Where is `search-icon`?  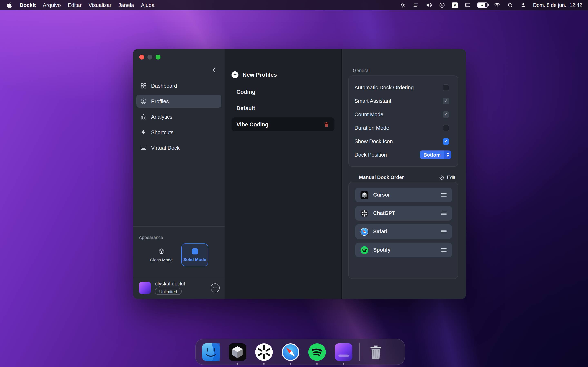
search-icon is located at coordinates (510, 5).